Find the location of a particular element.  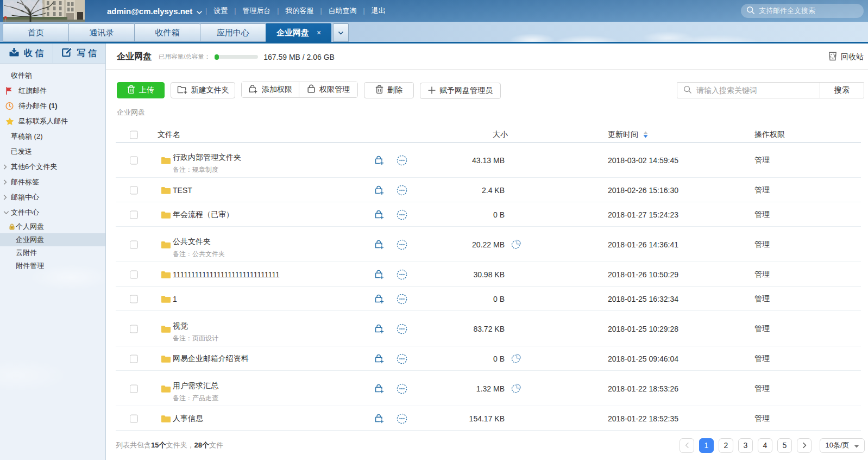

sidebar-item-文件中心: 文件中心 is located at coordinates (53, 213).